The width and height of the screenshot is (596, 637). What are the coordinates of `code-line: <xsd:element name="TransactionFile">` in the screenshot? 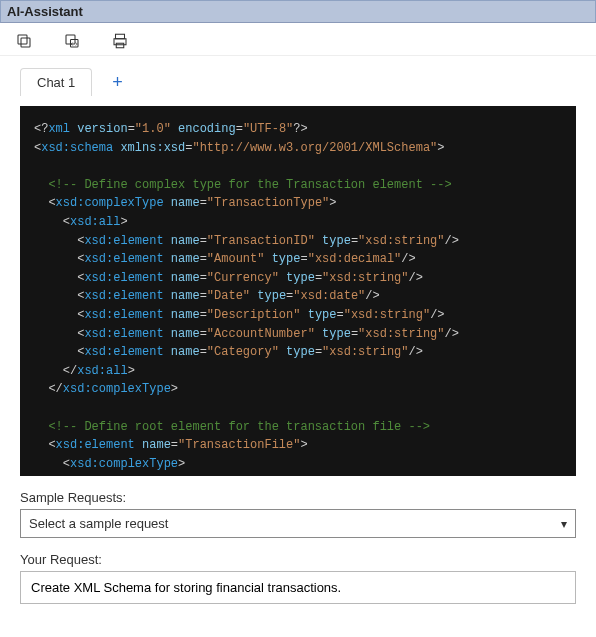 It's located at (298, 446).